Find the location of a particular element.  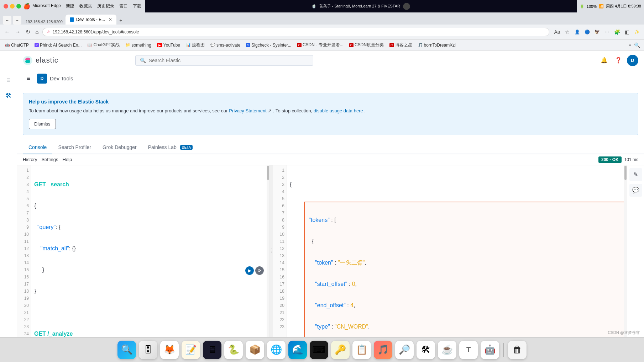

refresh-btn: ↻ is located at coordinates (28, 32).